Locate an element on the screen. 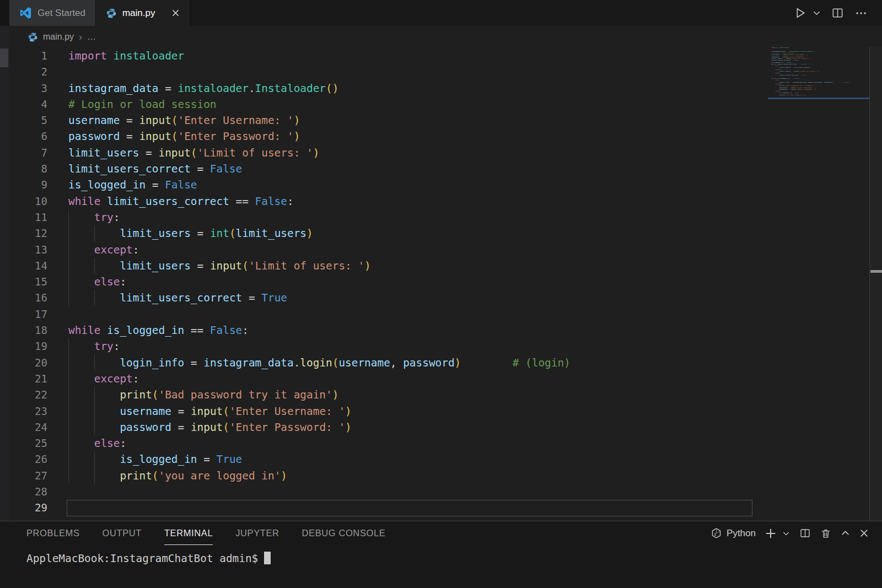 The height and width of the screenshot is (588, 882). line-number: 1 is located at coordinates (29, 56).